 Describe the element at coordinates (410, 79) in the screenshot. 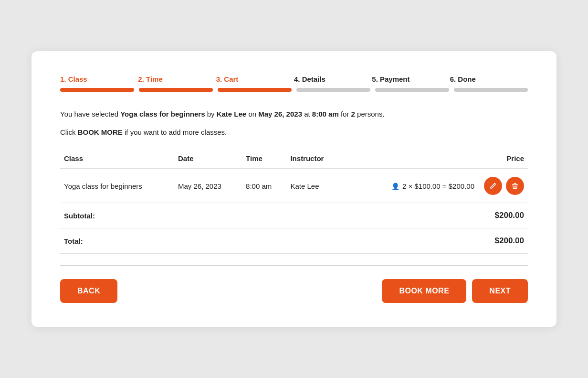

I see `step-5-label: 5. Payment` at that location.